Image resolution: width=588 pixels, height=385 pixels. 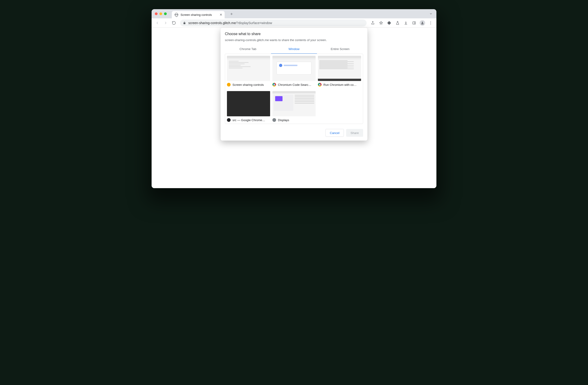 What do you see at coordinates (339, 71) in the screenshot?
I see `share-option: Run Chromium with co…` at bounding box center [339, 71].